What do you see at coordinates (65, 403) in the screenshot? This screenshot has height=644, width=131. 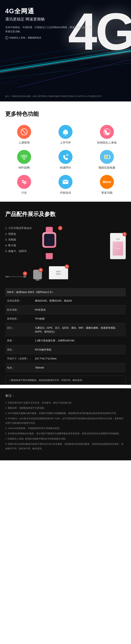 I see `note-item-1: 1. 页面所展示的产品图片仅为示意，仅供参考，请以产品实物为准。` at bounding box center [65, 403].